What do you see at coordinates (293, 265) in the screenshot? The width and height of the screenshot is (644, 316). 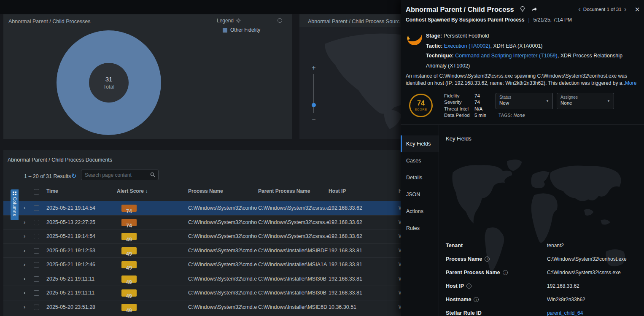 I see `cell-parent-process-name: C:\Windows\Installer\MSIA1A` at bounding box center [293, 265].